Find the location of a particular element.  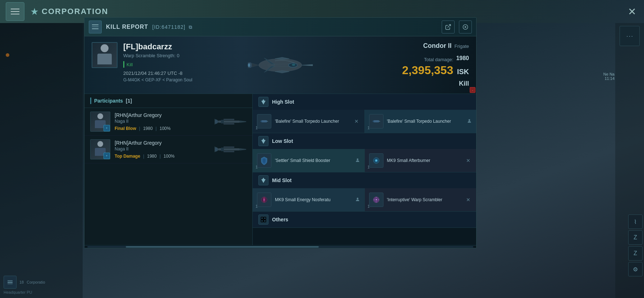

condor-ship-image is located at coordinates (280, 65).